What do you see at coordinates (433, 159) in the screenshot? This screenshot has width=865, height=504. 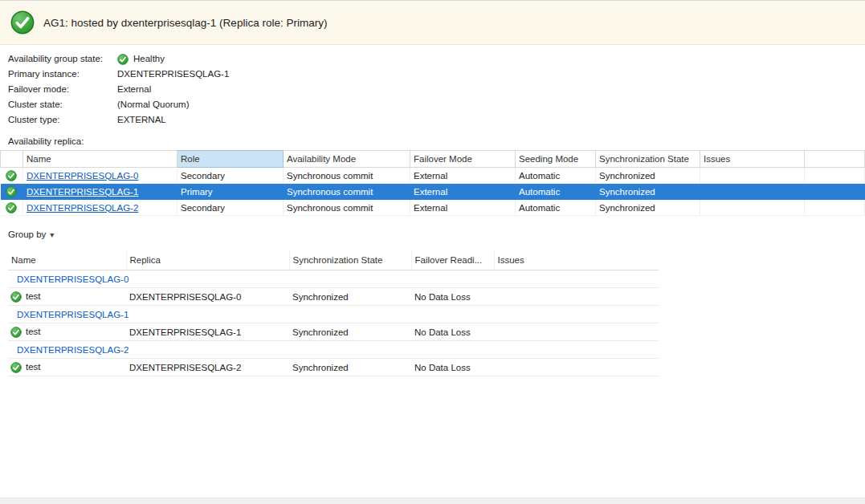 I see `replica-table-header-row: Name Role Availability Mode Failover Mod…` at bounding box center [433, 159].